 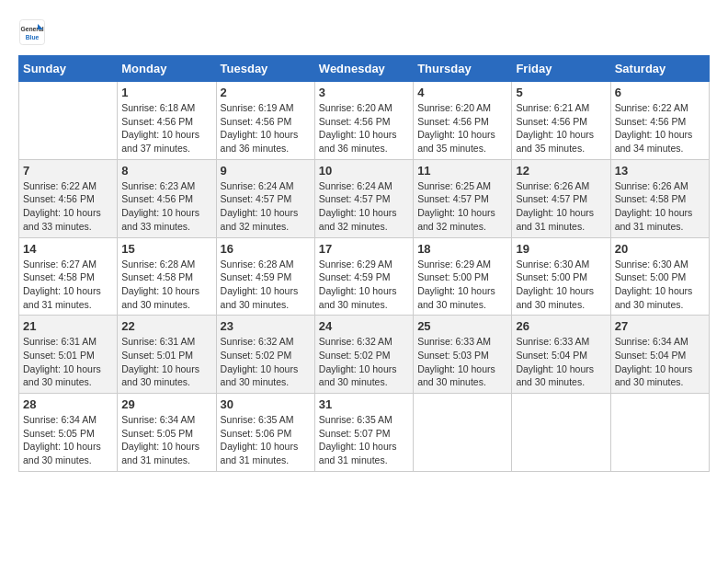 I want to click on week-row-2: 7Sunrise: 6:22 AMSunset: 4:56 PMDaylight…, so click(x=364, y=199).